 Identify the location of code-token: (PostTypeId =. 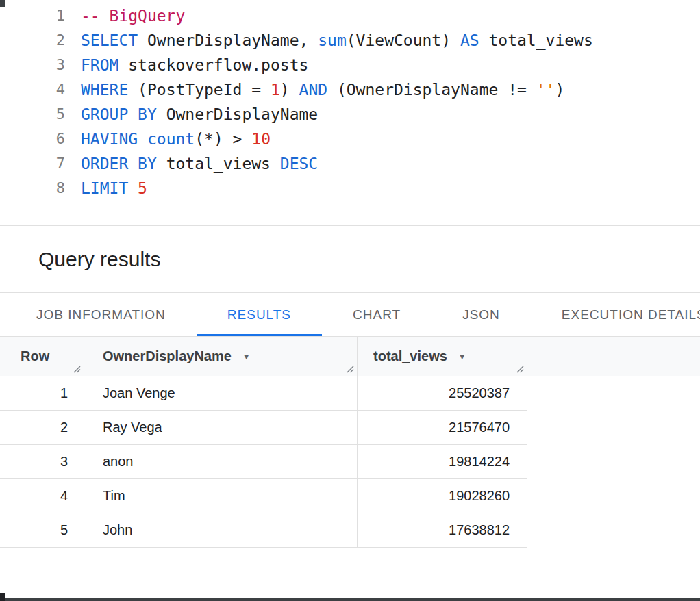
(199, 90).